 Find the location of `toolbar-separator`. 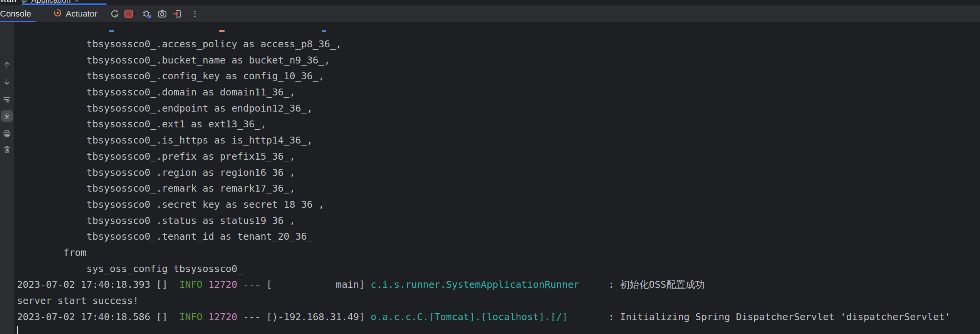

toolbar-separator is located at coordinates (138, 14).